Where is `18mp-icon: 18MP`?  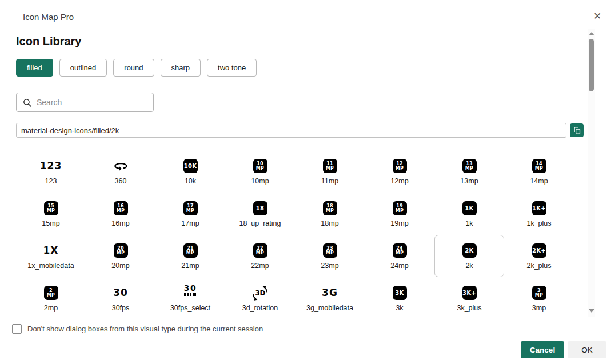 18mp-icon: 18MP is located at coordinates (330, 208).